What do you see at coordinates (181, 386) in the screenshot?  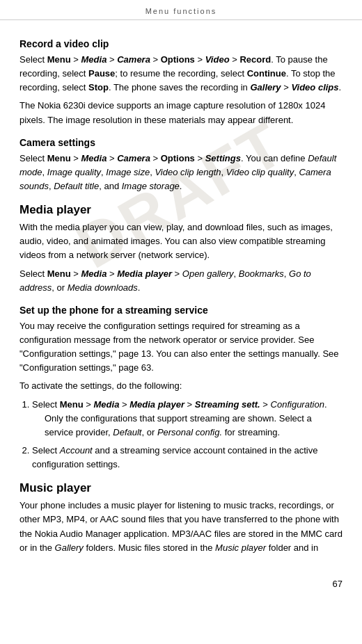 I see `streaming-service-p2: To activate the settings, do the followi…` at bounding box center [181, 386].